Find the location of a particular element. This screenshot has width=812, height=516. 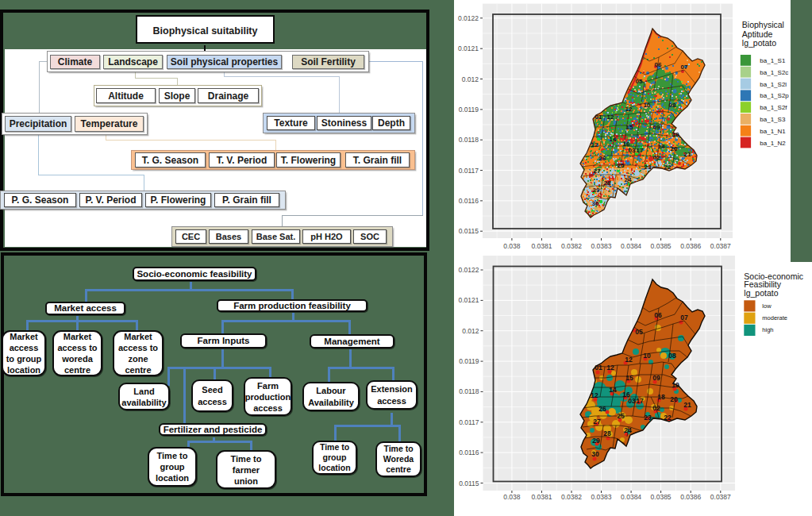

svg-text: ba_1_N2 is located at coordinates (773, 143).